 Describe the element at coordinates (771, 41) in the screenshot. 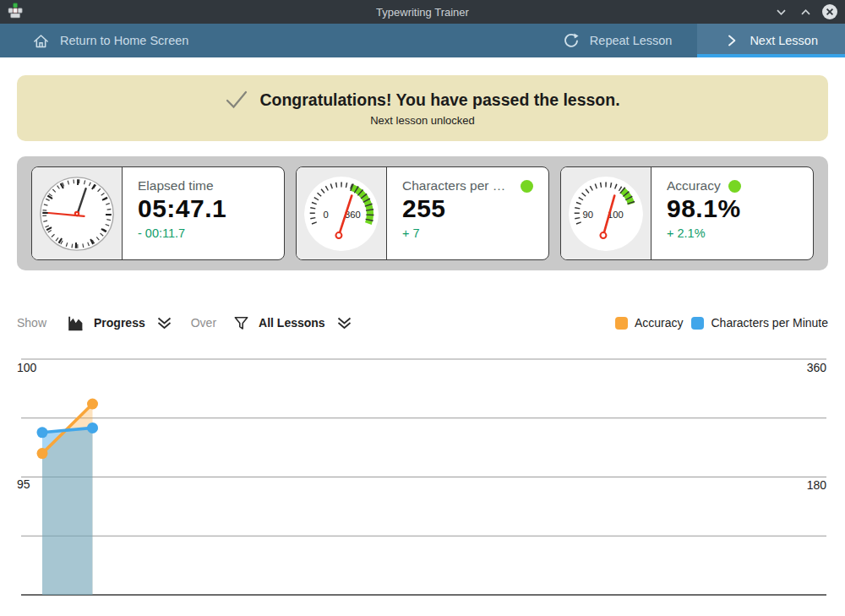

I see `next-lesson-button: Next Lesson` at that location.